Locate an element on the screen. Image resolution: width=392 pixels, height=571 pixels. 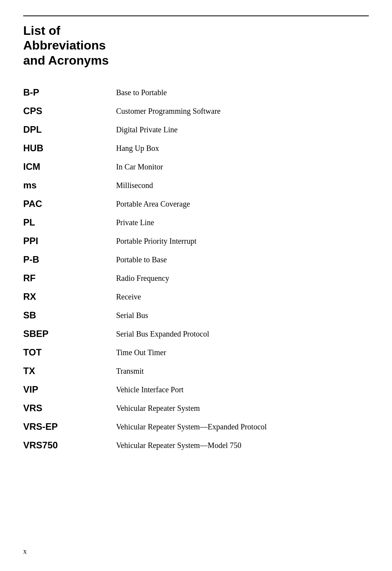
abbreviation-cell: PPI is located at coordinates (70, 241).